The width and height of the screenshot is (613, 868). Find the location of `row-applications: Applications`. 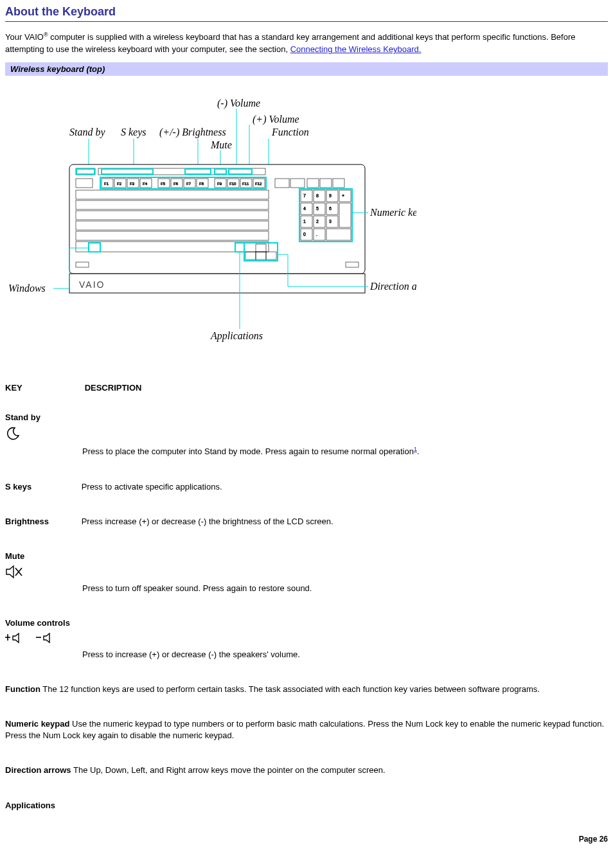

row-applications: Applications is located at coordinates (306, 806).